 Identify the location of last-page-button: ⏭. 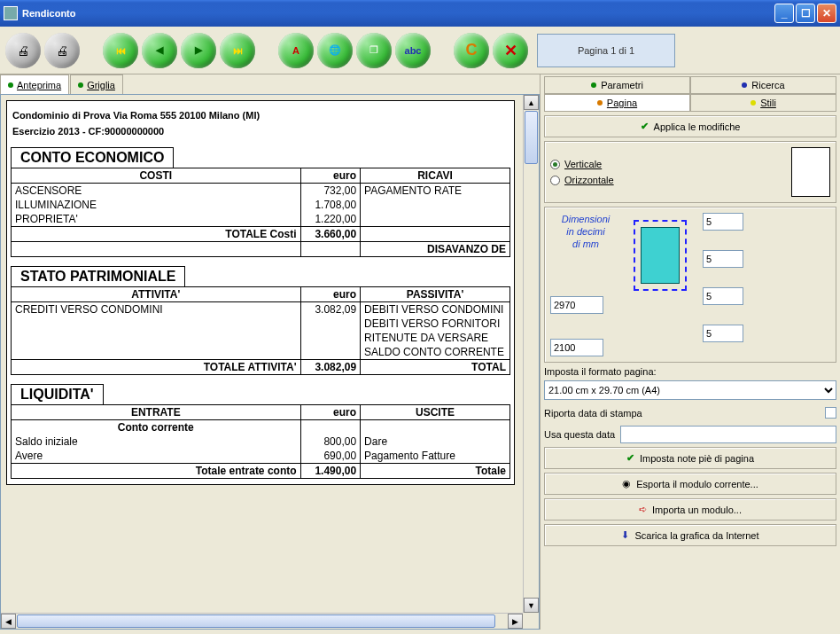
(237, 51).